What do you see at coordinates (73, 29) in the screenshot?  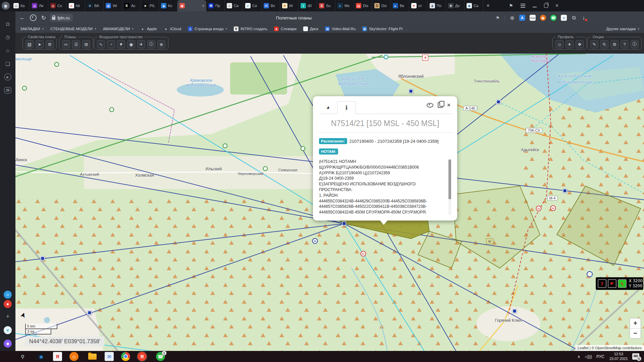 I see `bookmark-folder-stendovye: СТЕНДОВЫЕ МОДЕЛИ ▾` at bounding box center [73, 29].